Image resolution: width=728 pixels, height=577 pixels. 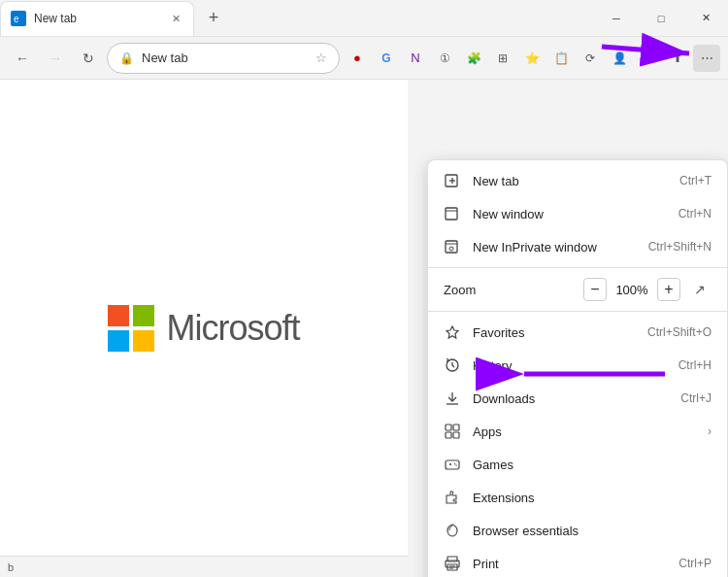 I want to click on zoom-out-button: −, so click(x=595, y=289).